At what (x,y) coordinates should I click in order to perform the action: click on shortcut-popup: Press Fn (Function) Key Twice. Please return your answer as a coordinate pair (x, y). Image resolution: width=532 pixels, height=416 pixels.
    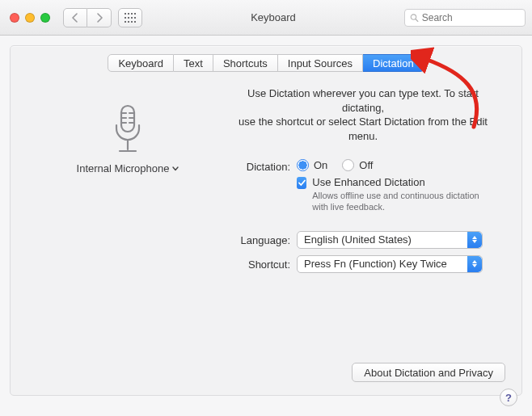
    Looking at the image, I should click on (390, 264).